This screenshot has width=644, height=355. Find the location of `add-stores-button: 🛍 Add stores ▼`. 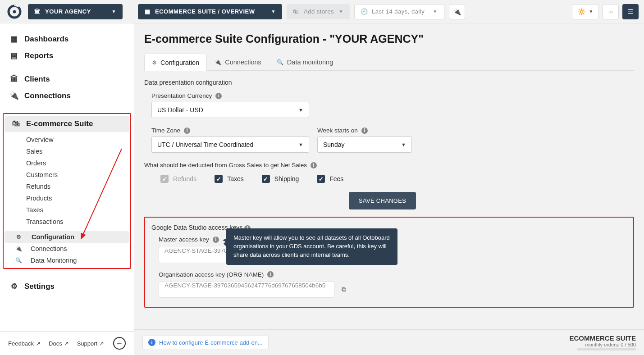

add-stores-button: 🛍 Add stores ▼ is located at coordinates (318, 12).